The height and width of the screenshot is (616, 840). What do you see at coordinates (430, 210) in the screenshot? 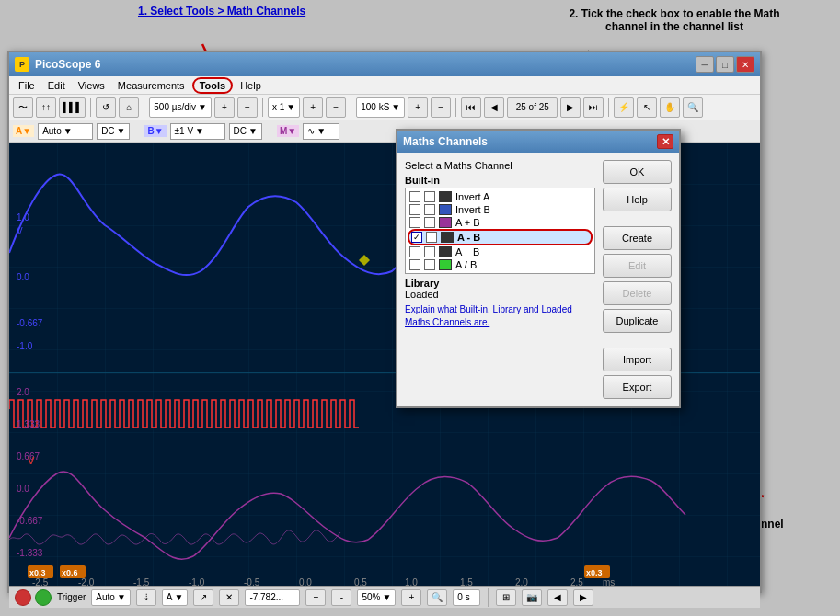
I see `ch-invert-b-check2` at bounding box center [430, 210].